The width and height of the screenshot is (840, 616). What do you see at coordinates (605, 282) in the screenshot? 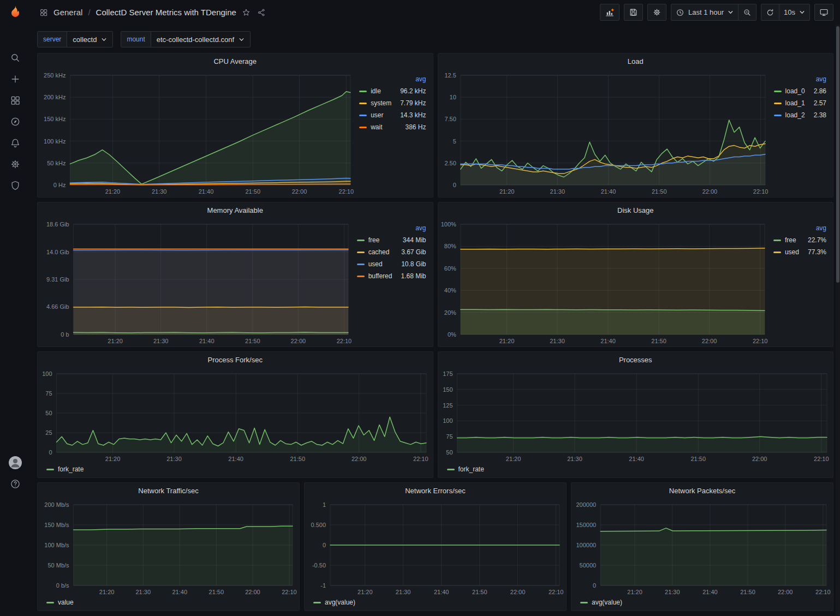
I see `chart-disk-usage: 0%20%40%60%80%100%21:2021:3021:4021:5022…` at bounding box center [605, 282].